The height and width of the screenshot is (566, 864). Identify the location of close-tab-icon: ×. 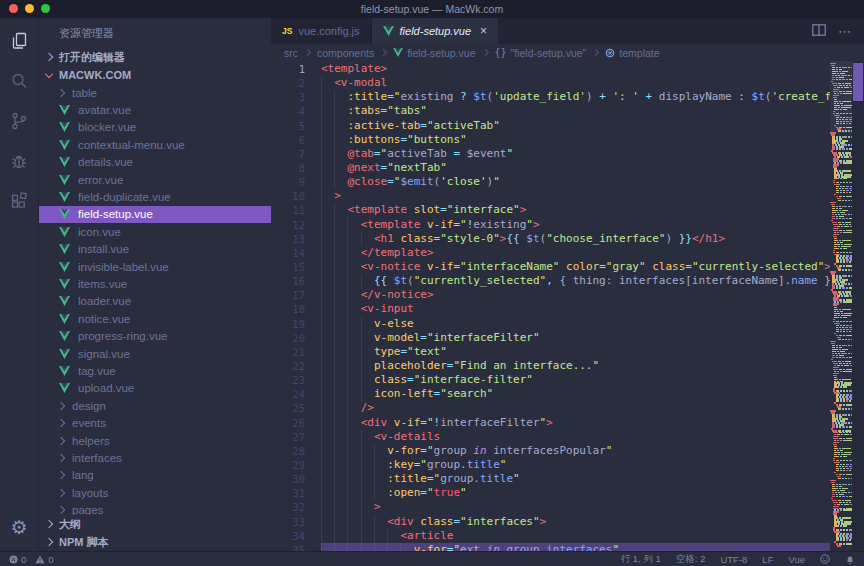
(484, 31).